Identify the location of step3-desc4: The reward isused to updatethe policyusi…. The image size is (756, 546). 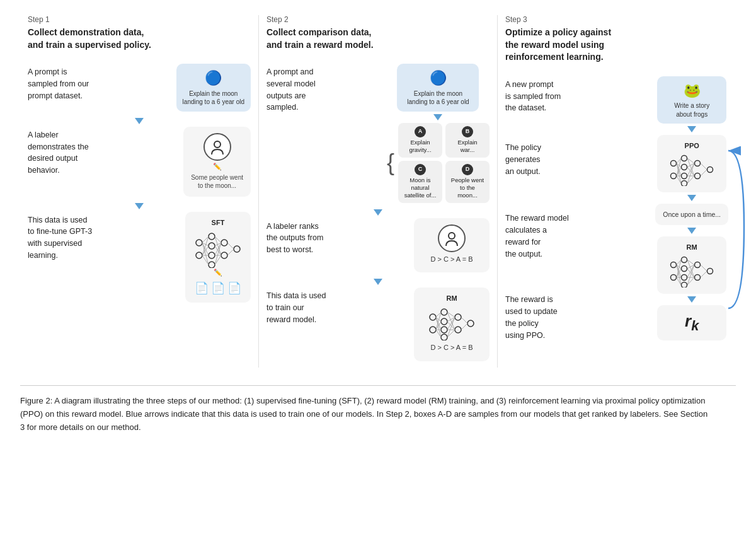
(577, 317).